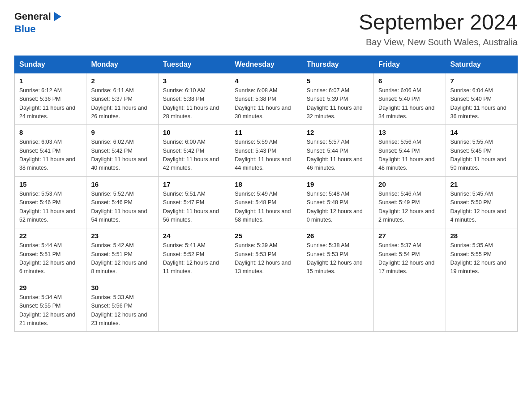 The image size is (532, 411). What do you see at coordinates (122, 104) in the screenshot?
I see `day-info: Sunrise: 6:11 AM Sunset: 5:37 PM Dayligh…` at bounding box center [122, 104].